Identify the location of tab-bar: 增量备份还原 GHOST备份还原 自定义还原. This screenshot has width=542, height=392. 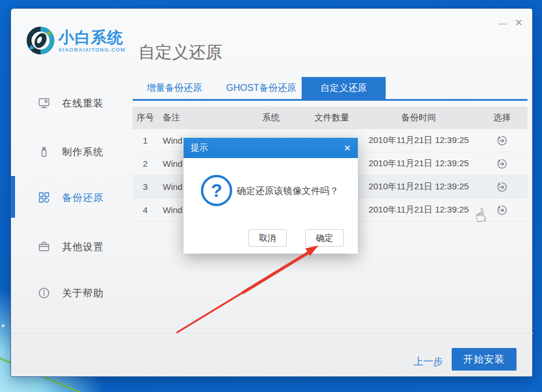
(330, 89).